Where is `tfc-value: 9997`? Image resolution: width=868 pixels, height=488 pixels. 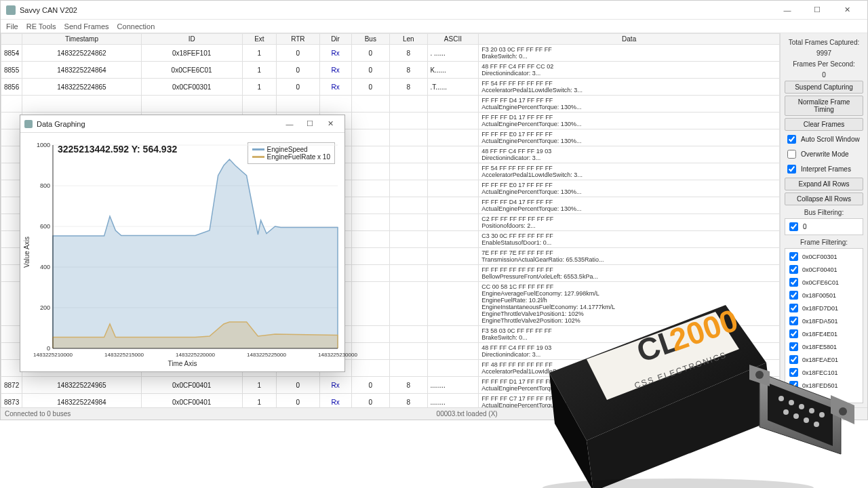
tfc-value: 9997 is located at coordinates (824, 53).